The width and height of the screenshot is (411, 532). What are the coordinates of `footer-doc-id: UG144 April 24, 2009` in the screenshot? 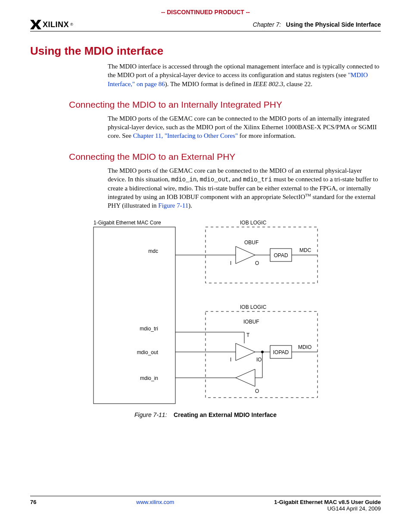 It's located at (327, 508).